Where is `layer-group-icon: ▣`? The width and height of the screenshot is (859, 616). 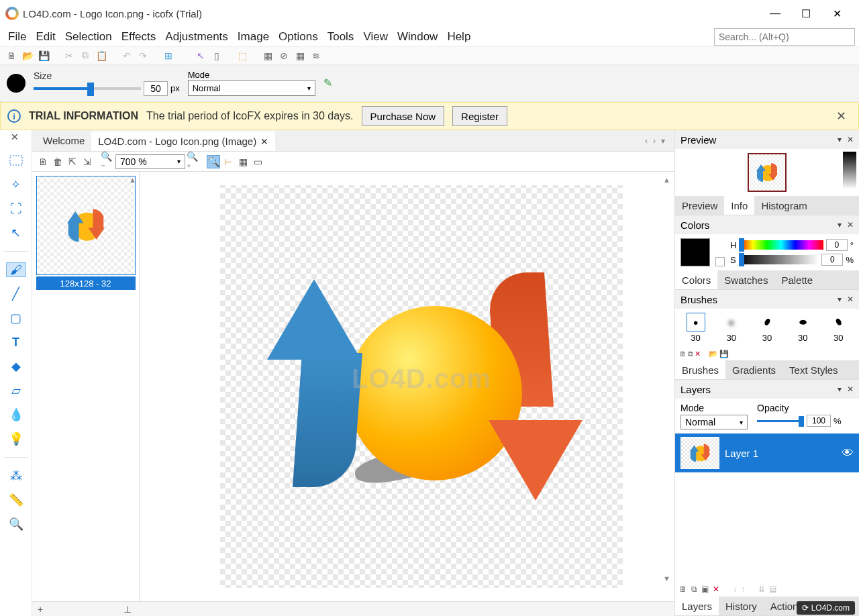
layer-group-icon: ▣ is located at coordinates (705, 589).